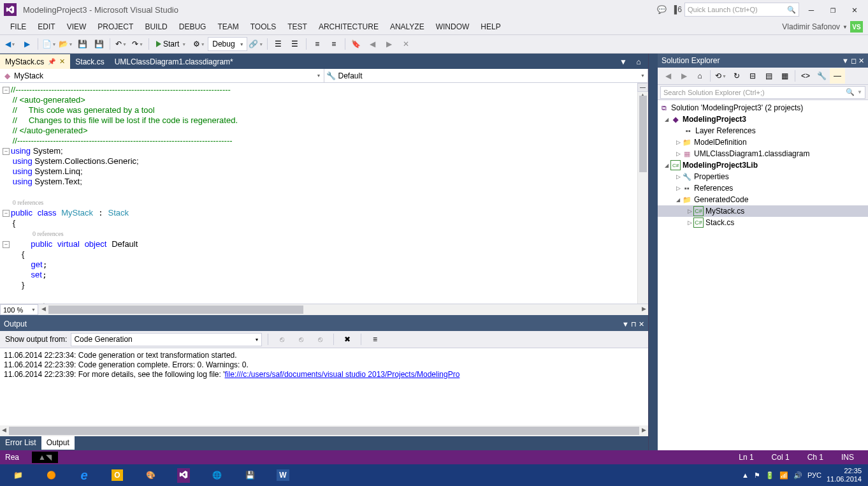  I want to click on output-text: 11.06.2014 22:23:34: Code generation or …, so click(324, 387).